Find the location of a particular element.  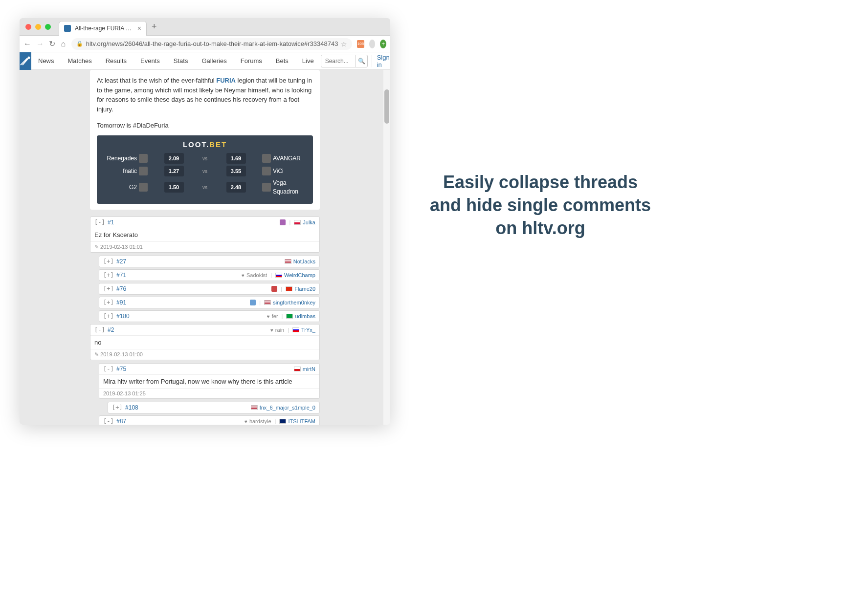

username-link: Flame20 is located at coordinates (305, 289).